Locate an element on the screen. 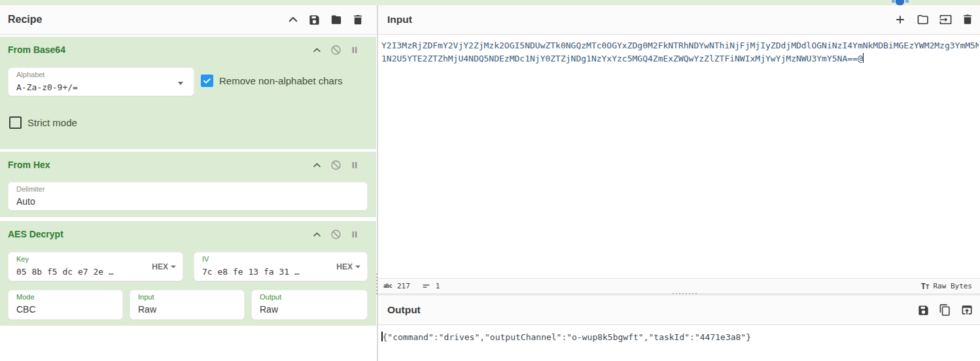 Image resolution: width=980 pixels, height=361 pixels. top-banner-strip is located at coordinates (490, 3).